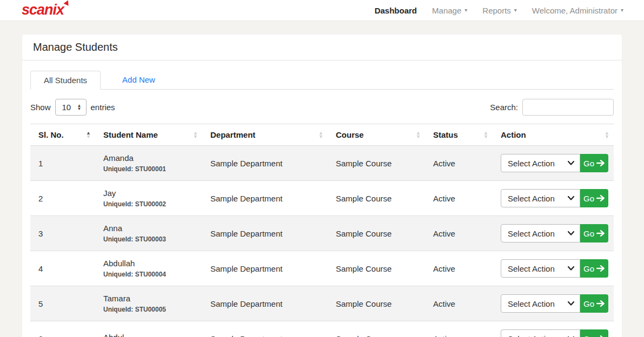 The height and width of the screenshot is (337, 644). Describe the element at coordinates (589, 233) in the screenshot. I see `go-label: Go` at that location.